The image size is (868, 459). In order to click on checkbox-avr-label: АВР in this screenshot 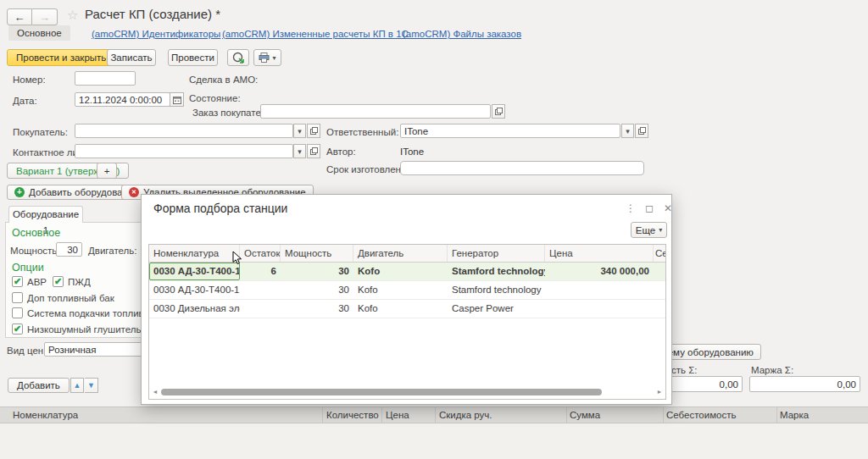, I will do `click(37, 282)`.